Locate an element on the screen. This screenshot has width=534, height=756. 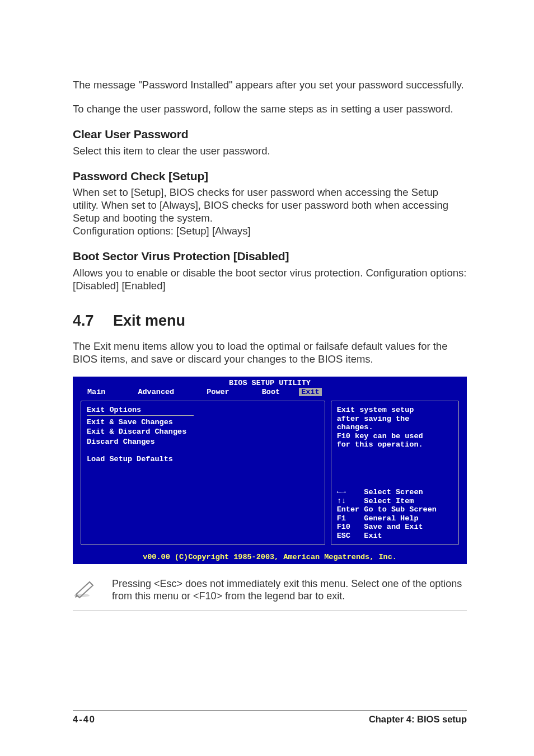
bios-legend: ←→ Select Screen ↑↓ Select Item Enter Go… is located at coordinates (395, 514).